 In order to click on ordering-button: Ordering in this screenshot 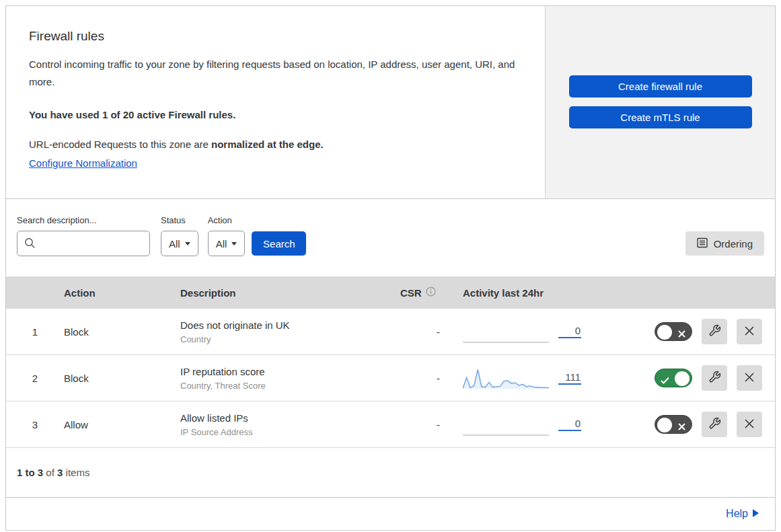, I will do `click(725, 243)`.